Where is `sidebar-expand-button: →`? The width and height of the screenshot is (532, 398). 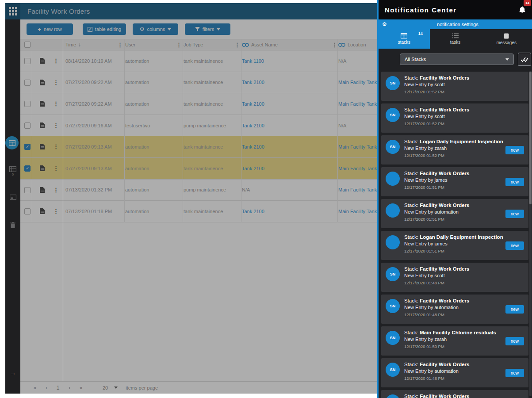
sidebar-expand-button: → is located at coordinates (13, 372).